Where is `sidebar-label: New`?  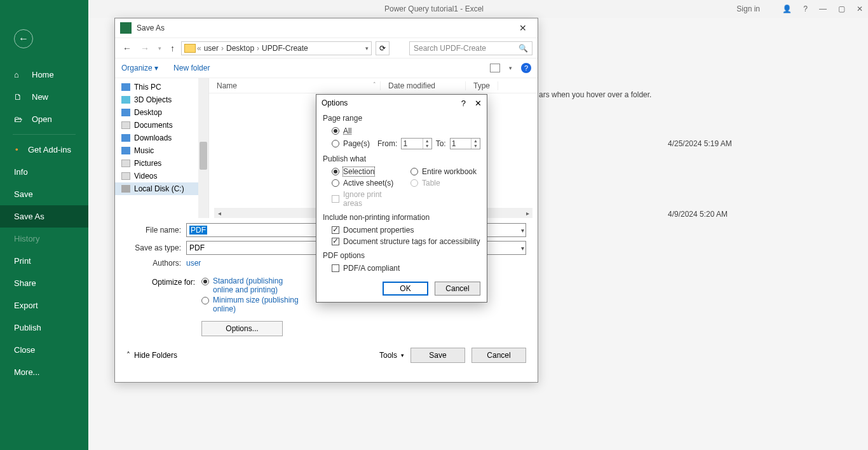
sidebar-label: New is located at coordinates (40, 97).